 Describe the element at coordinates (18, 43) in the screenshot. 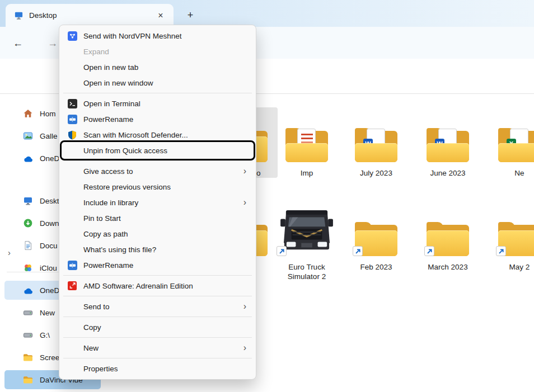

I see `back-arrow-icon: ←` at that location.